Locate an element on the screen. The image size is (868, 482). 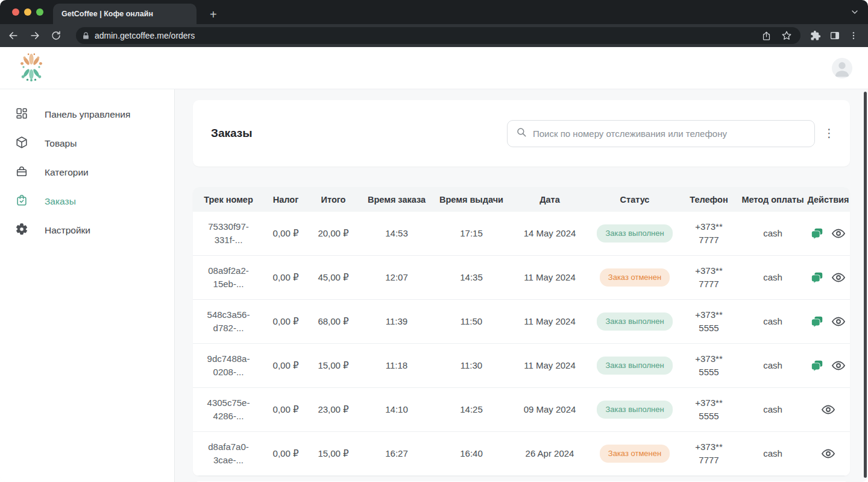
page-header-card: Заказы ⋮ is located at coordinates (521, 133).